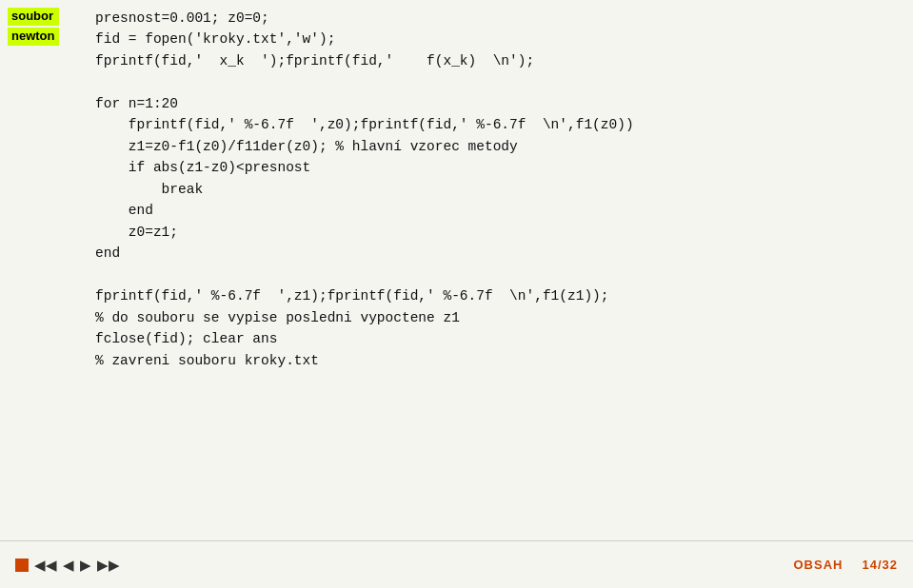  What do you see at coordinates (846, 565) in the screenshot?
I see `right-controls: OBSAH 14/32` at bounding box center [846, 565].